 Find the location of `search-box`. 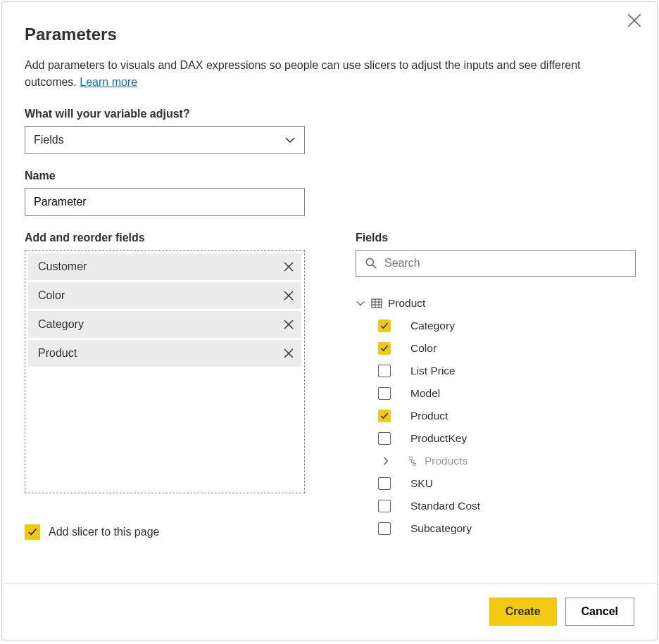

search-box is located at coordinates (496, 263).